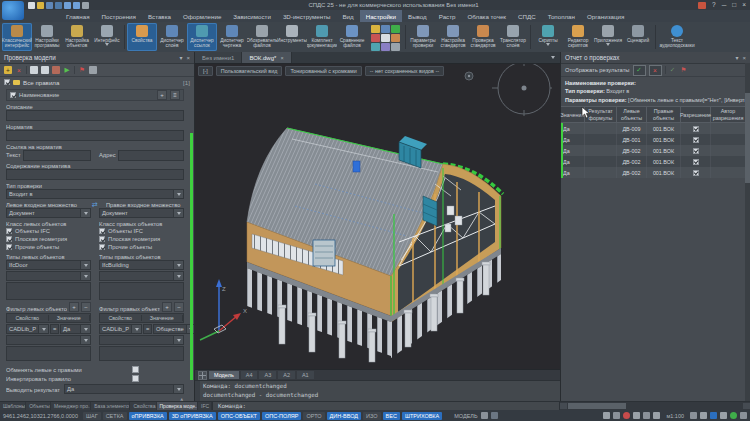  What do you see at coordinates (120, 329) in the screenshot?
I see `right-filter-property: CADLib_P` at bounding box center [120, 329].